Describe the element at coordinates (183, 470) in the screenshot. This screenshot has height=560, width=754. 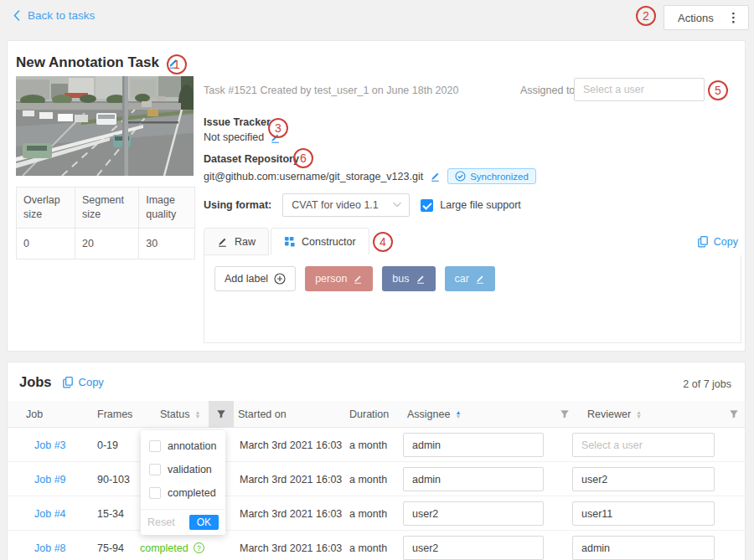
I see `filter-option-validation: validation` at that location.